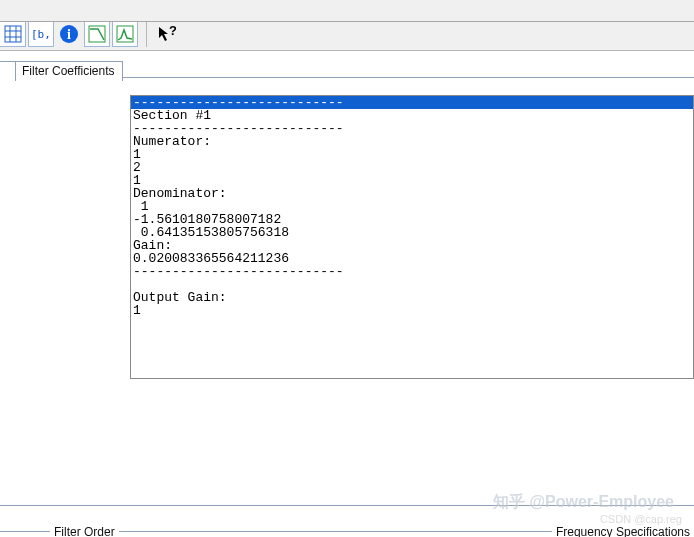 The image size is (694, 537). What do you see at coordinates (412, 102) in the screenshot?
I see `output-line-highlighted: ---------------------------` at bounding box center [412, 102].